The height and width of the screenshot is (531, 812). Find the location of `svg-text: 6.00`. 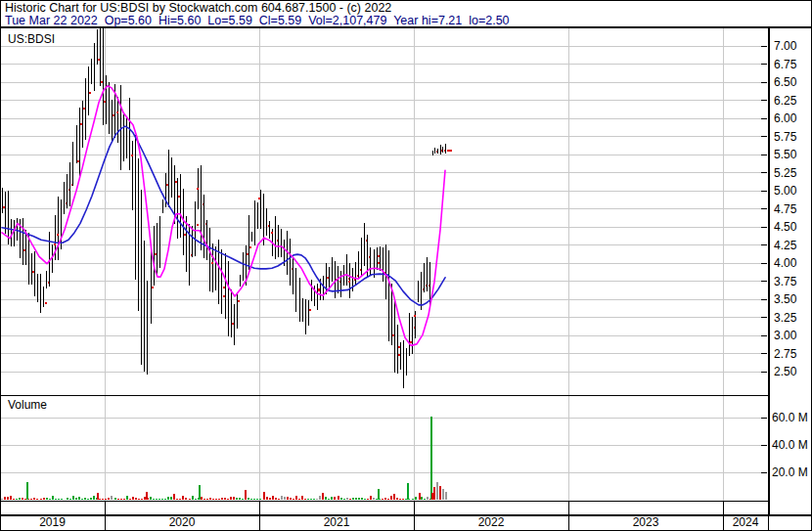

svg-text: 6.00 is located at coordinates (786, 118).